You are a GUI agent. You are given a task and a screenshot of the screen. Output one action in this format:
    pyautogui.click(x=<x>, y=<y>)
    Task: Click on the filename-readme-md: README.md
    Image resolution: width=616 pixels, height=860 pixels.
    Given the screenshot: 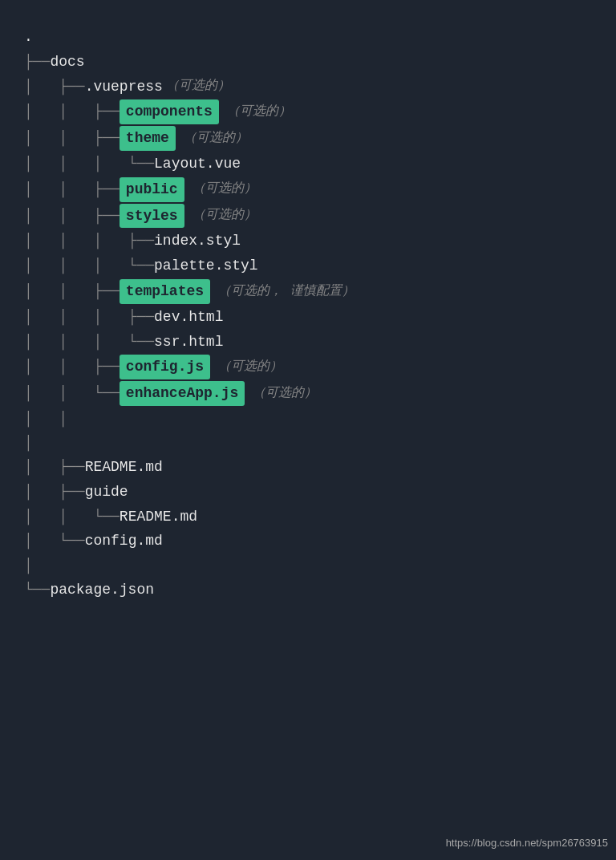 What is the action you would take?
    pyautogui.click(x=124, y=467)
    